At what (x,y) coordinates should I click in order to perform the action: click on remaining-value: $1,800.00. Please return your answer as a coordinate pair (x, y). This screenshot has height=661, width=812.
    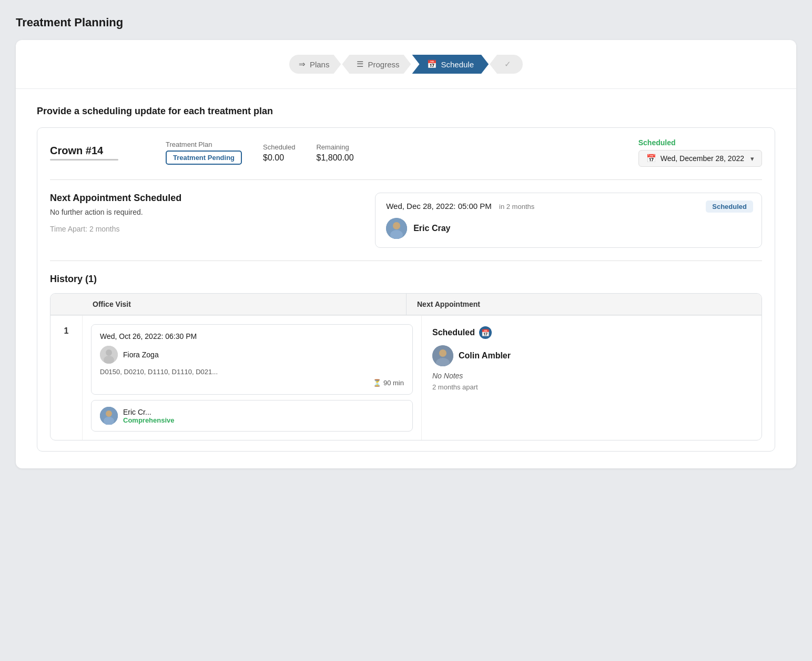
    Looking at the image, I should click on (334, 158).